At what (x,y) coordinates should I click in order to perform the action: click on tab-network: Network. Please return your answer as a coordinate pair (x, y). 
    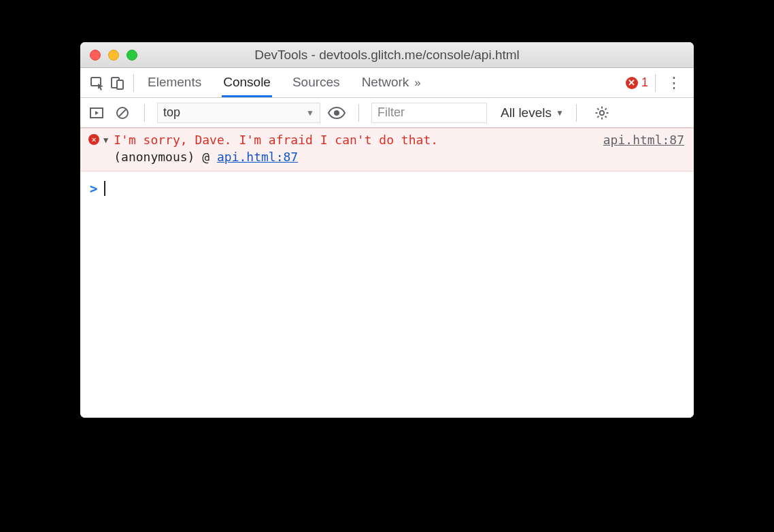
    Looking at the image, I should click on (386, 83).